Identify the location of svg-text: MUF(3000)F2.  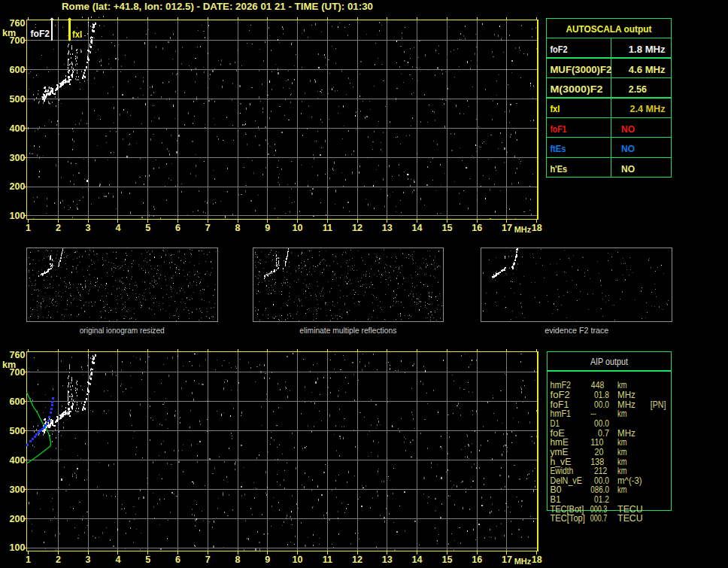
(581, 70).